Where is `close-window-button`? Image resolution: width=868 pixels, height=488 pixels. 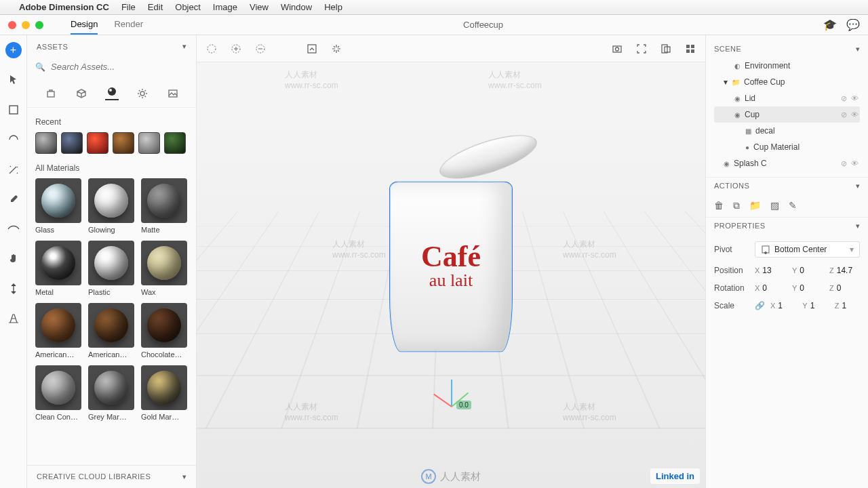
close-window-button is located at coordinates (12, 25).